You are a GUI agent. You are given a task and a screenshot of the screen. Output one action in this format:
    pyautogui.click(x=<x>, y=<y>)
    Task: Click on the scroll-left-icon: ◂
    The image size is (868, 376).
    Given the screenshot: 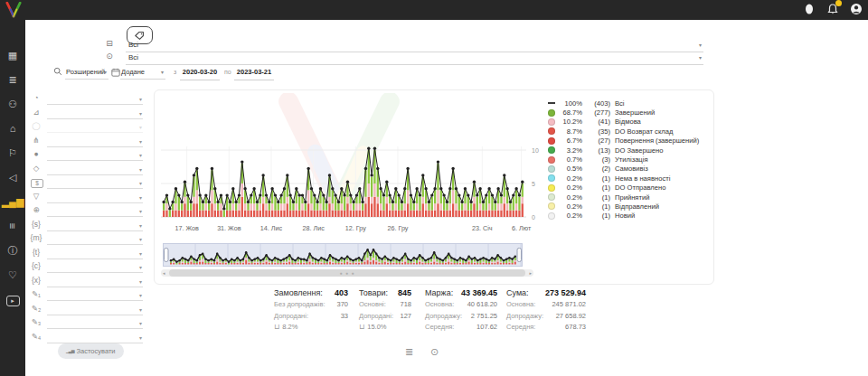 What is the action you would take?
    pyautogui.click(x=165, y=273)
    